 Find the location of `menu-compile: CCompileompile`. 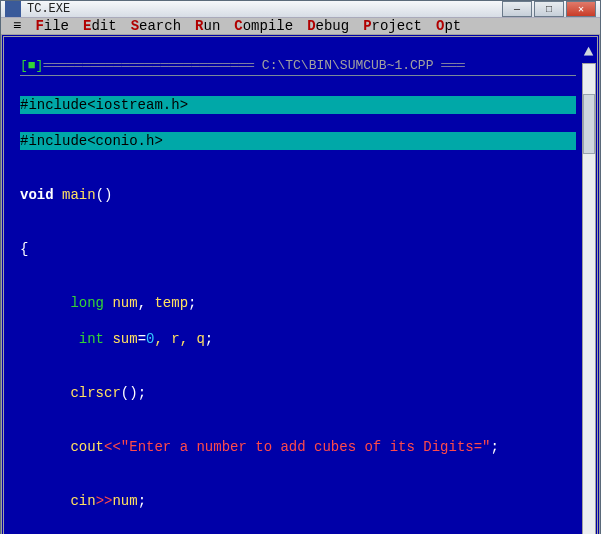

menu-compile: CCompileompile is located at coordinates (264, 26).